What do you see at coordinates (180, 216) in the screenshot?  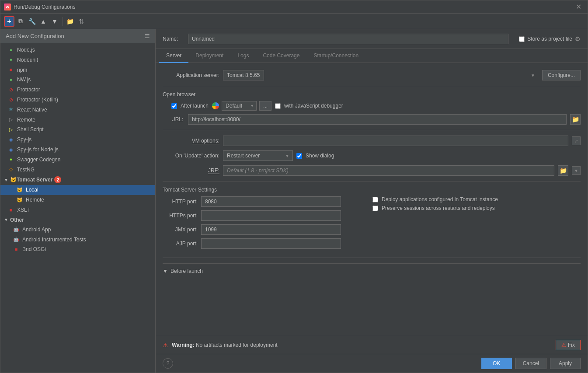 I see `https-port-label: HTTPs port:` at bounding box center [180, 216].